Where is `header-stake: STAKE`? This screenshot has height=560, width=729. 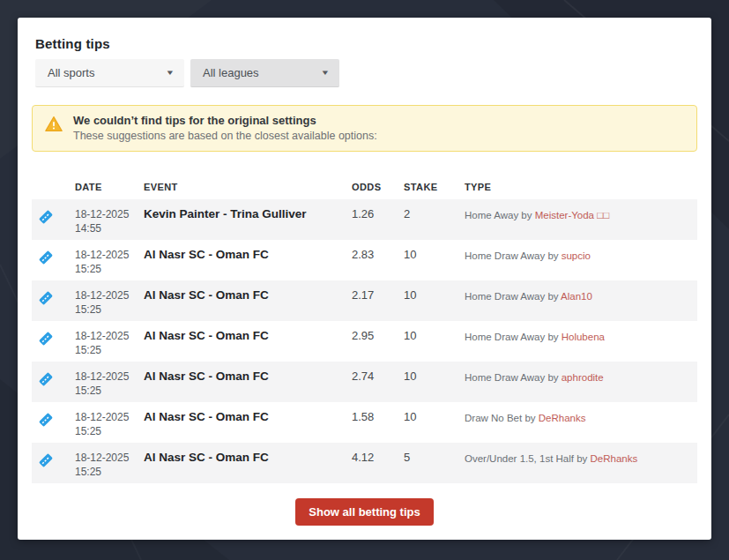 header-stake: STAKE is located at coordinates (434, 187).